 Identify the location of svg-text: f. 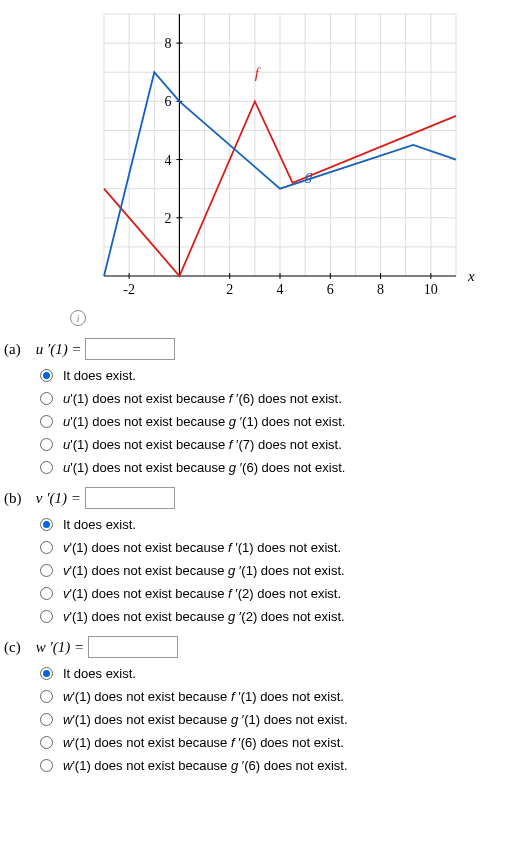
(258, 73).